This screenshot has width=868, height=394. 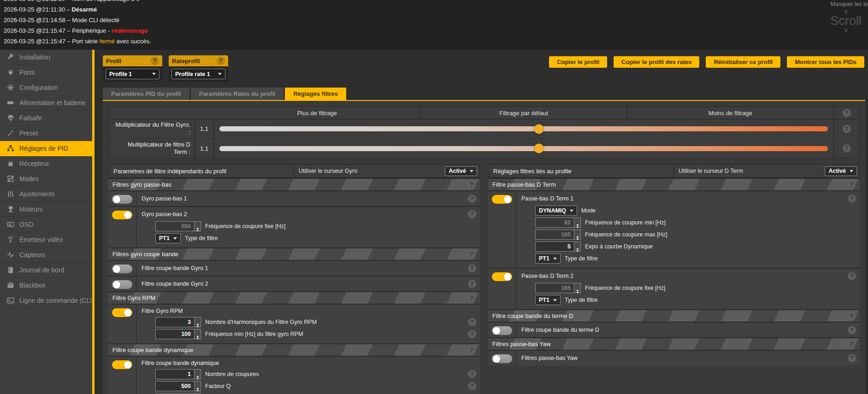 What do you see at coordinates (122, 312) in the screenshot?
I see `rpm-filter-toggle` at bounding box center [122, 312].